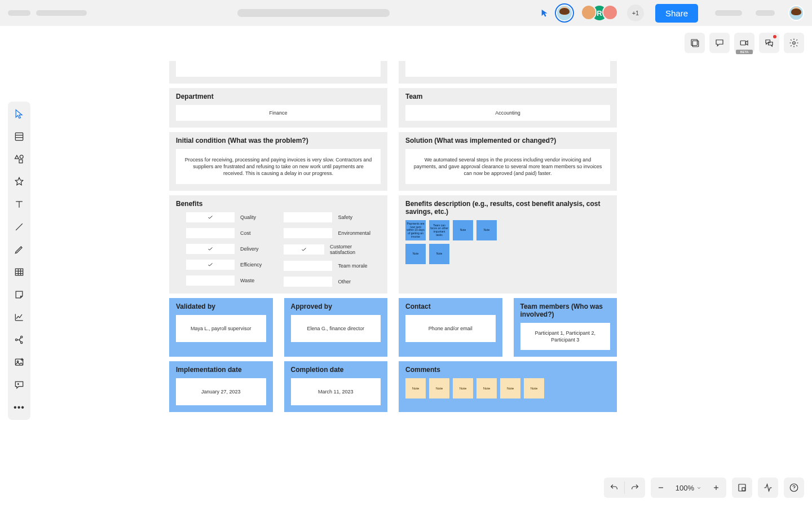 The width and height of the screenshot is (812, 508). I want to click on more-tools: •••, so click(19, 408).